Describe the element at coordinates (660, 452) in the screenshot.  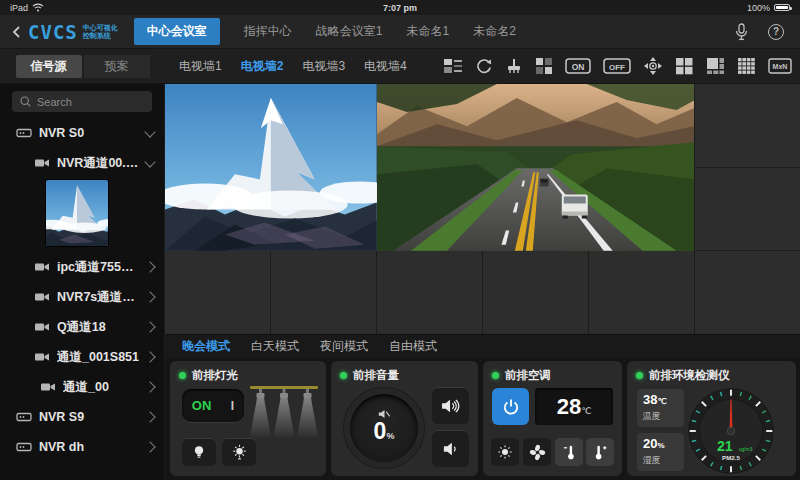
I see `env-humidity-box: 20% 湿度` at that location.